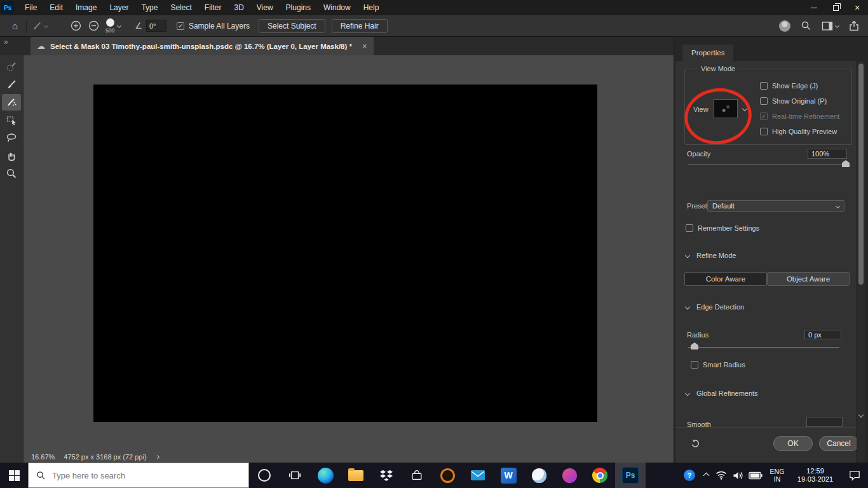 The height and width of the screenshot is (488, 868). What do you see at coordinates (768, 165) in the screenshot?
I see `opacity-slider` at bounding box center [768, 165].